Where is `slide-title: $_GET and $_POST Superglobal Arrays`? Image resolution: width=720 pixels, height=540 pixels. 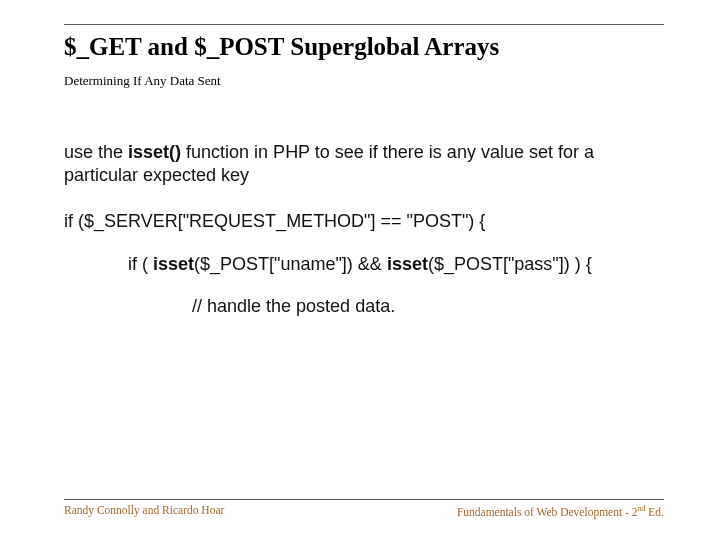
slide-title: $_GET and $_POST Superglobal Arrays is located at coordinates (364, 47).